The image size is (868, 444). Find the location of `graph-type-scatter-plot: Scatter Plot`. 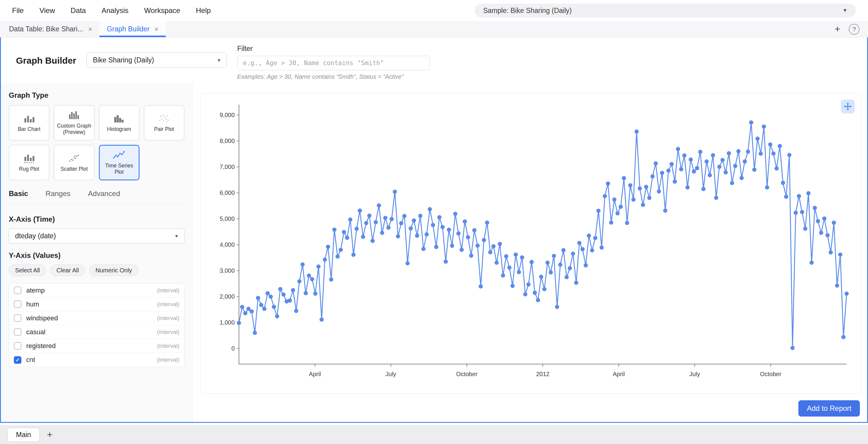

graph-type-scatter-plot: Scatter Plot is located at coordinates (74, 162).